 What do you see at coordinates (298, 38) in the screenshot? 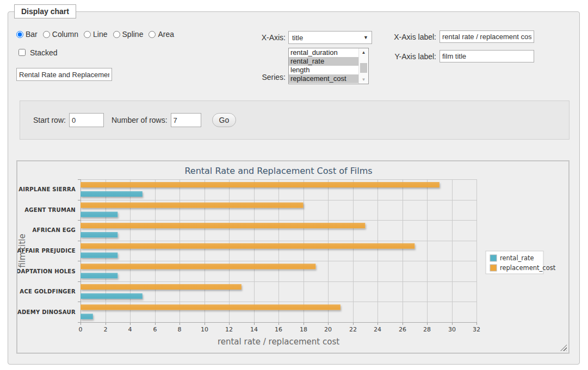
I see `x-axis-selected-value: title` at bounding box center [298, 38].